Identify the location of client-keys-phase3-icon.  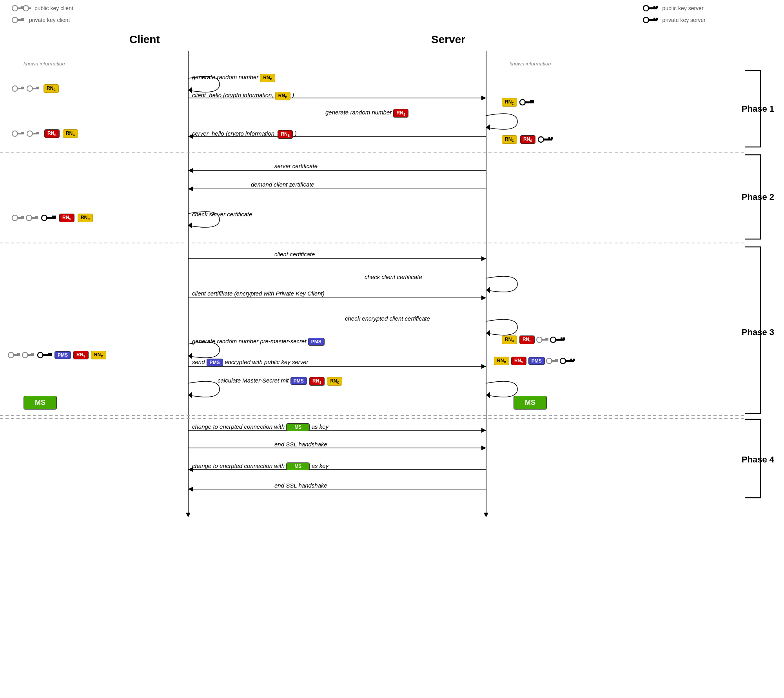
(31, 355).